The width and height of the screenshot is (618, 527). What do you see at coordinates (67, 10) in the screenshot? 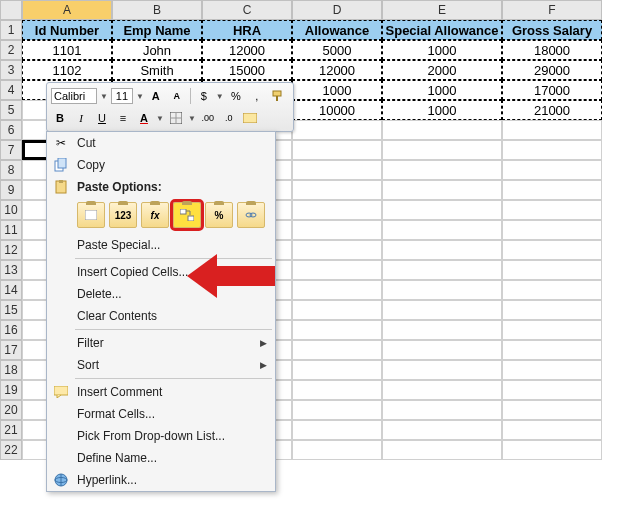
I see `col-A: A` at bounding box center [67, 10].